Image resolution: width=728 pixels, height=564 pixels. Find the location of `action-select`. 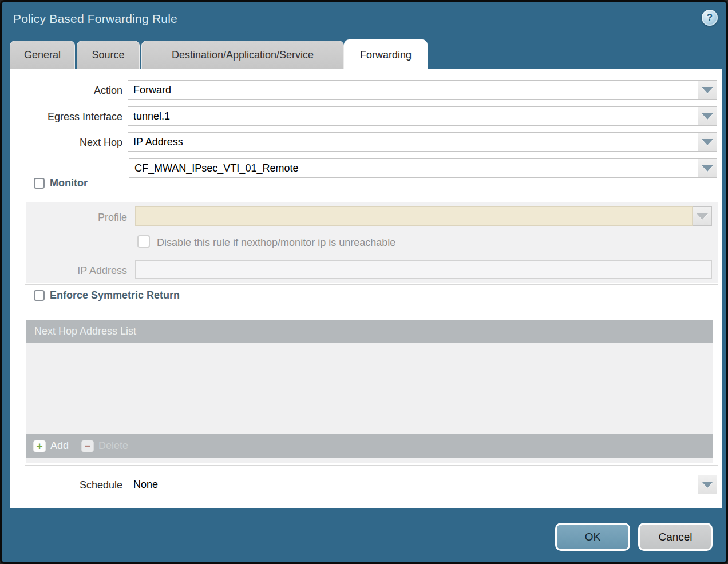

action-select is located at coordinates (417, 90).